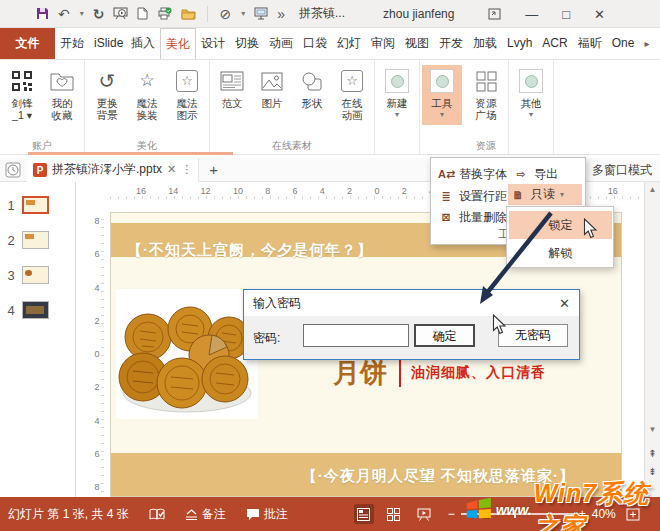 This screenshot has height=531, width=660. What do you see at coordinates (600, 14) in the screenshot?
I see `close-button: ✕` at bounding box center [600, 14].